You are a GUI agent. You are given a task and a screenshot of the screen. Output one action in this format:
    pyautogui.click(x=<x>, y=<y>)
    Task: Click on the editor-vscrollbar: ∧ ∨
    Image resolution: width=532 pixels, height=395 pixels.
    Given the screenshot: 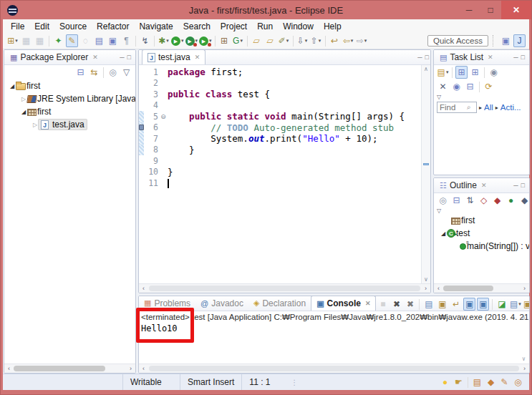 What is the action you would take?
    pyautogui.click(x=425, y=175)
    